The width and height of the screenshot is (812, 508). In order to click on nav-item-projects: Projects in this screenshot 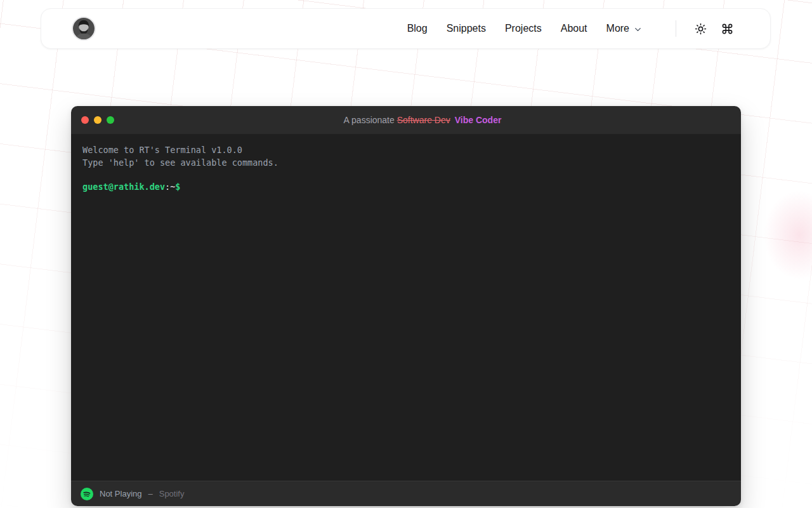, I will do `click(523, 29)`.